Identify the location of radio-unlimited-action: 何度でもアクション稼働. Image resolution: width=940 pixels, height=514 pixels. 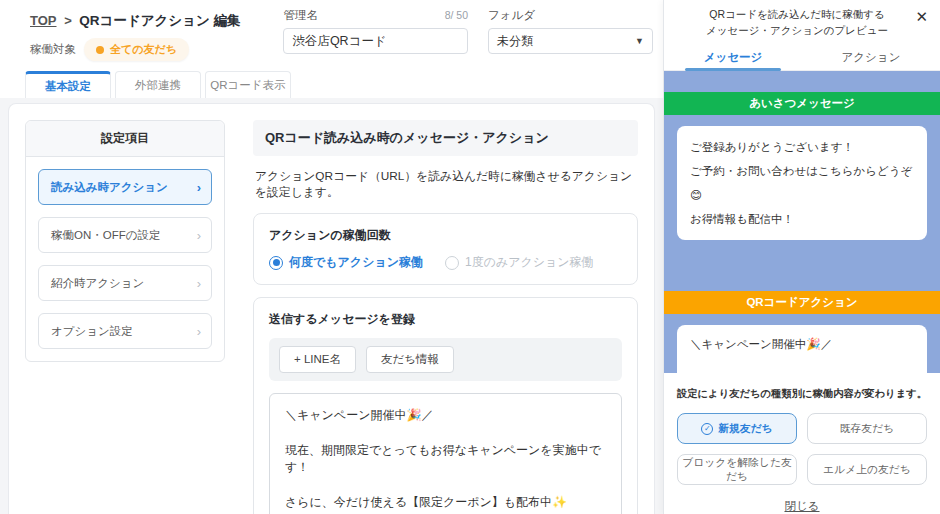
(346, 262).